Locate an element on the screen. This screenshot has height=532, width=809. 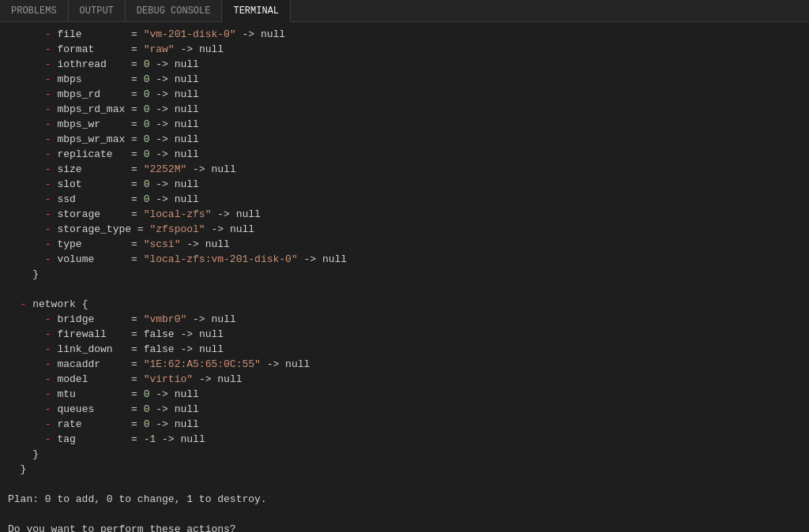
tab-output: OUTPUT is located at coordinates (97, 11).